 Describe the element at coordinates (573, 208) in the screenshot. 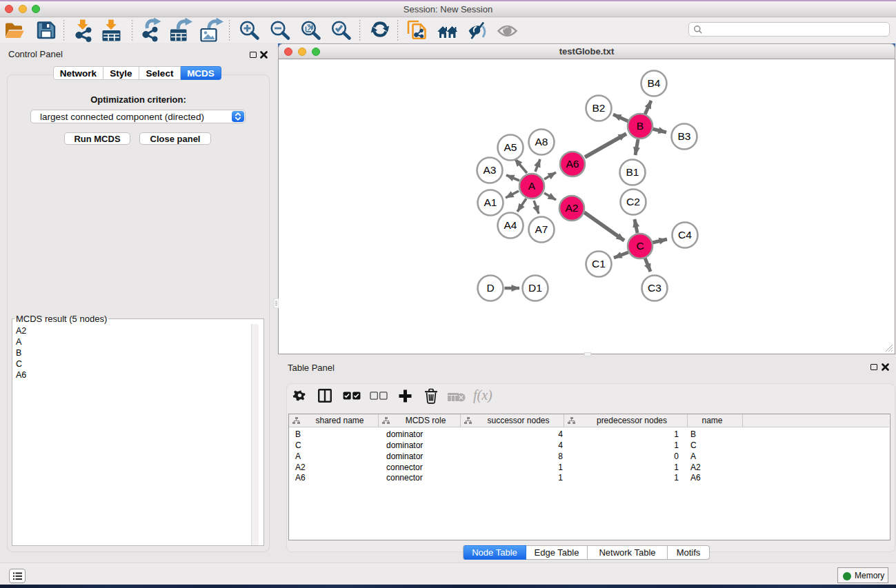

I see `svg-text: A2` at that location.